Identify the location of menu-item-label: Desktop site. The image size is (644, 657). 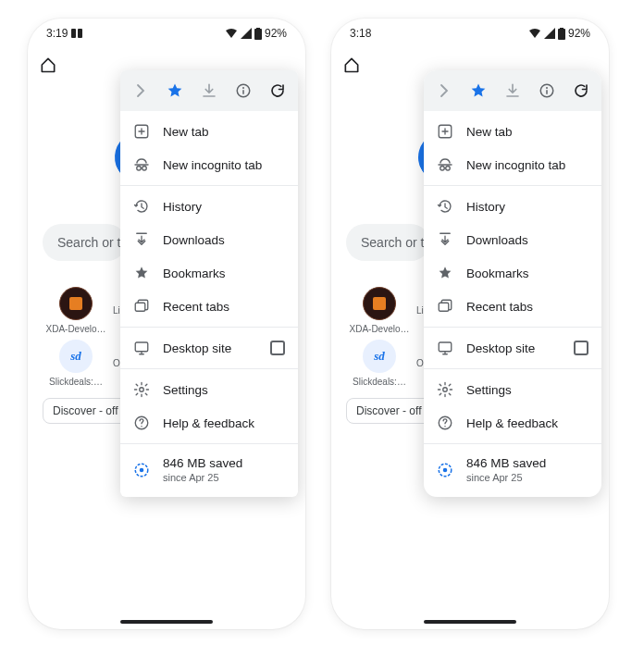
(197, 348).